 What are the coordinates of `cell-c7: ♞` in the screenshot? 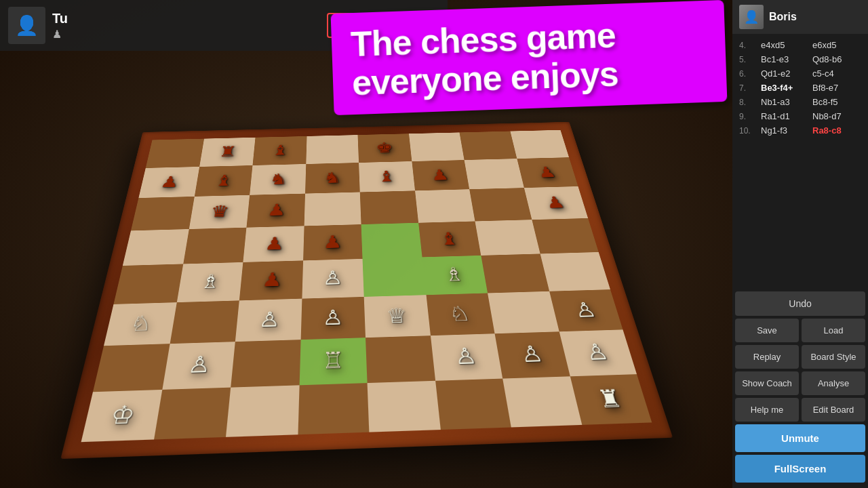 It's located at (278, 180).